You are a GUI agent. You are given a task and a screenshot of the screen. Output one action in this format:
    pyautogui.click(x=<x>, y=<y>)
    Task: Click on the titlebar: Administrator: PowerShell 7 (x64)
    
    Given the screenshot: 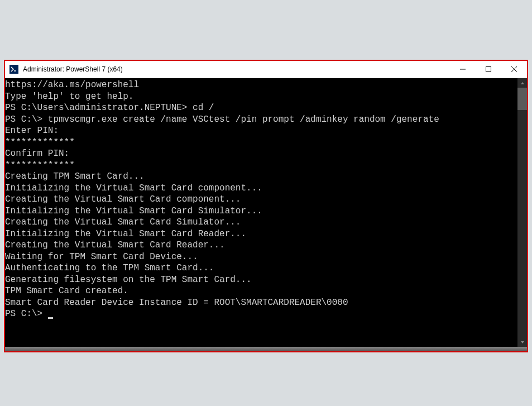 What is the action you would take?
    pyautogui.click(x=266, y=69)
    